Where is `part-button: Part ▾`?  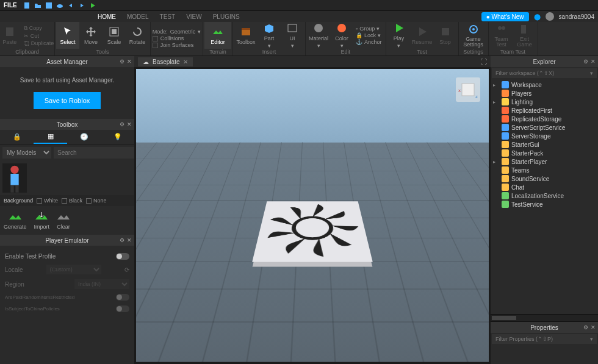
part-button: Part ▾ is located at coordinates (269, 35).